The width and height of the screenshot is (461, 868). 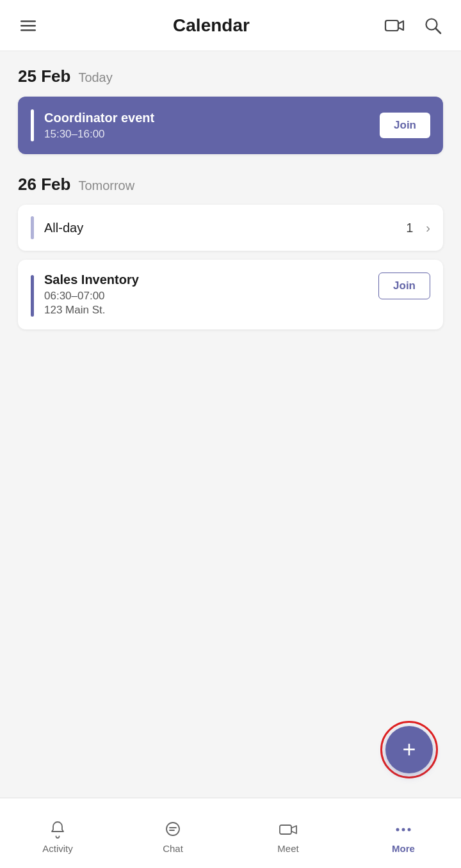 I want to click on event-bar-coordinator, so click(x=32, y=125).